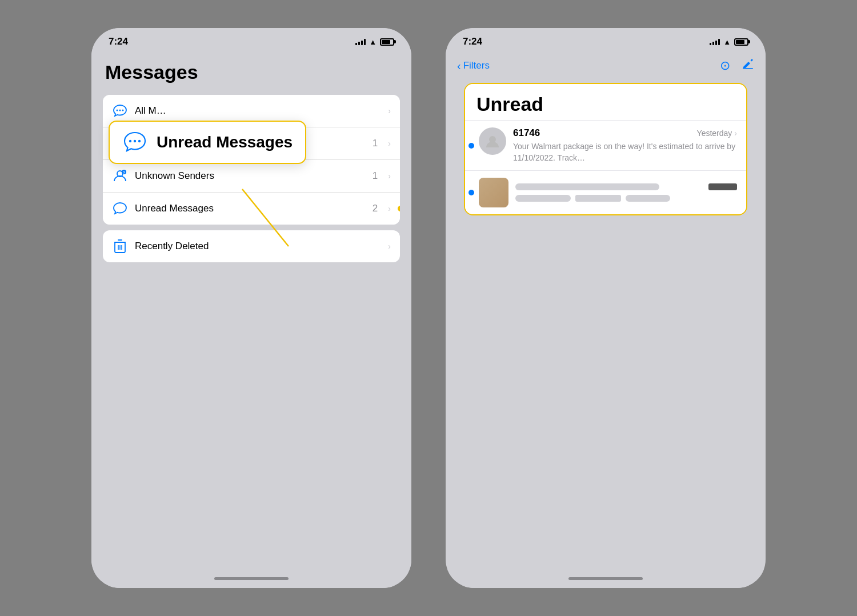 This screenshot has width=857, height=616. I want to click on chevron-msg-1: ›, so click(736, 133).